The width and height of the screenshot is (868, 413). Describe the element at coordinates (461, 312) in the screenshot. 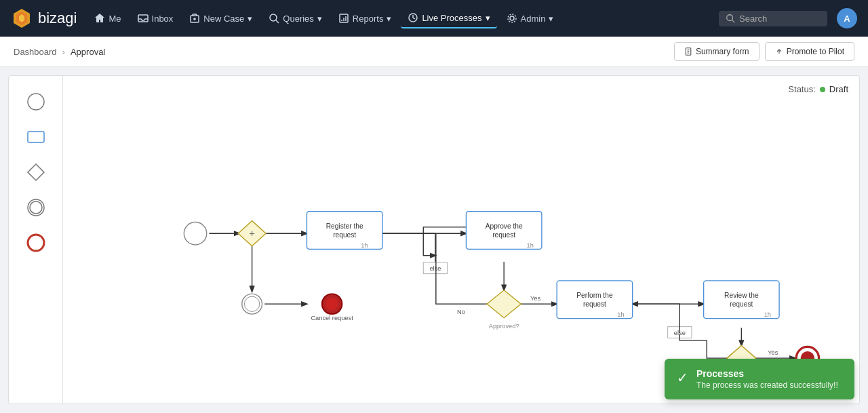

I see `no-approved-label: No` at that location.